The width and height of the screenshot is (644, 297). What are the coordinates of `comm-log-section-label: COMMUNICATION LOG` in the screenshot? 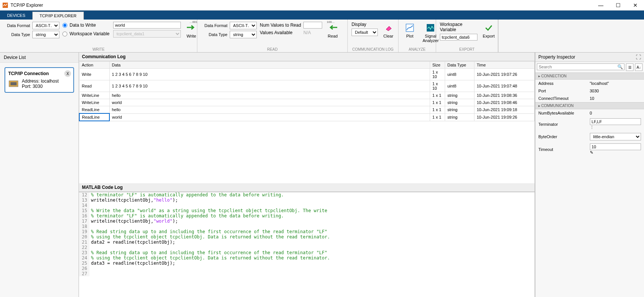 It's located at (373, 49).